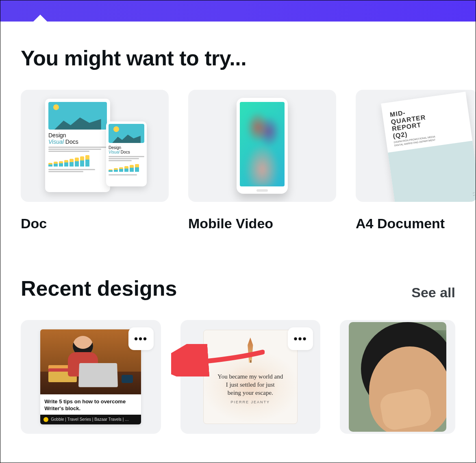 This screenshot has width=476, height=463. Describe the element at coordinates (78, 135) in the screenshot. I see `doc-title: Design` at that location.